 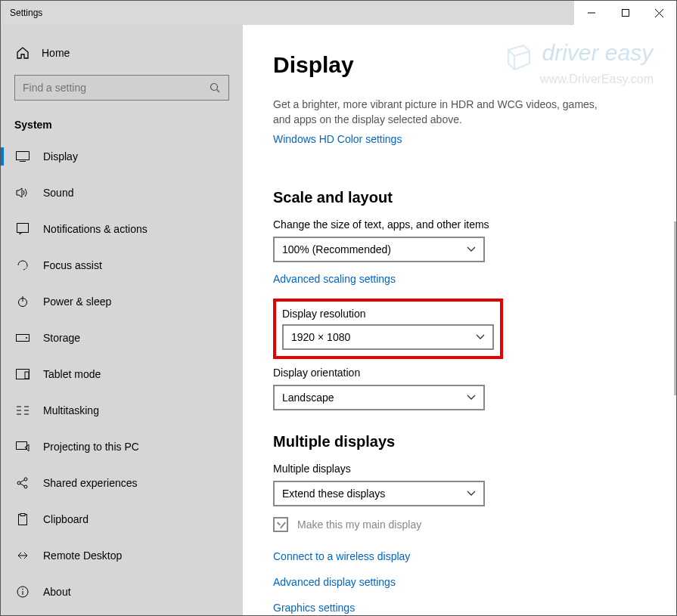 What do you see at coordinates (23, 519) in the screenshot?
I see `clipboard-icon` at bounding box center [23, 519].